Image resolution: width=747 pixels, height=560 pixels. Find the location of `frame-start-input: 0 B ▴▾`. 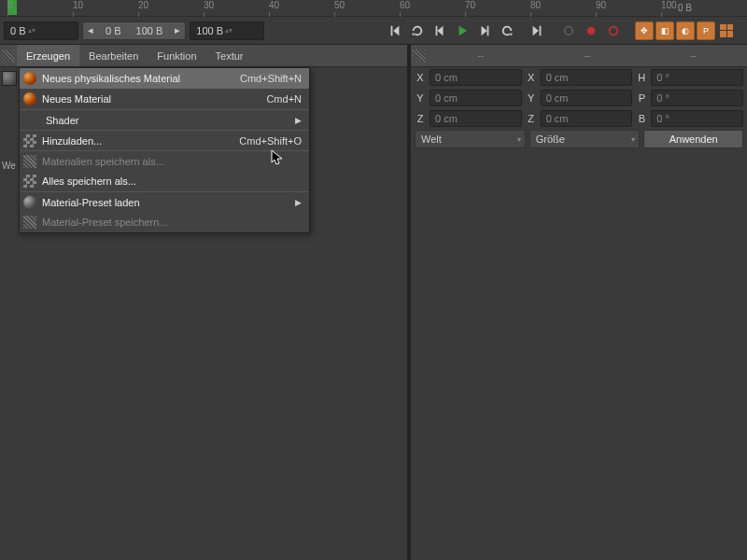

frame-start-input: 0 B ▴▾ is located at coordinates (41, 31).